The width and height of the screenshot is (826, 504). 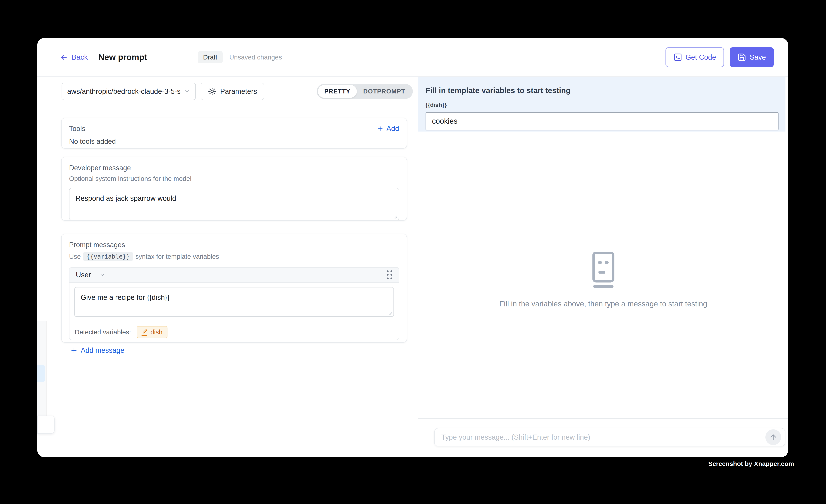 I want to click on terminal-icon, so click(x=678, y=57).